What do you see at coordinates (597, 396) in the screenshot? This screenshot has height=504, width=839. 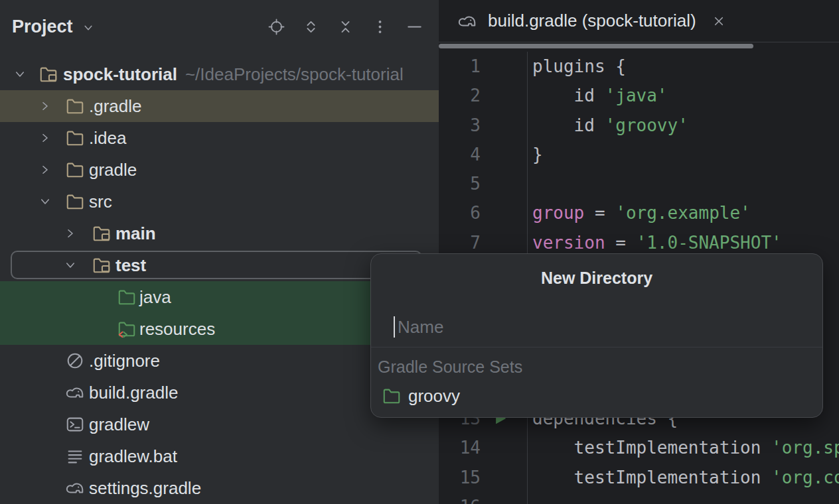 I see `popup-option-groovy: groovy` at bounding box center [597, 396].